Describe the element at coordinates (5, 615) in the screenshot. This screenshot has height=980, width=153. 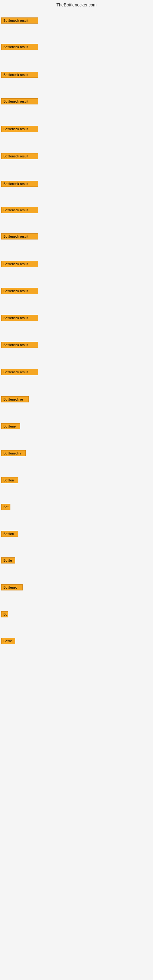
I see `bottleneck-item: Bo` at that location.